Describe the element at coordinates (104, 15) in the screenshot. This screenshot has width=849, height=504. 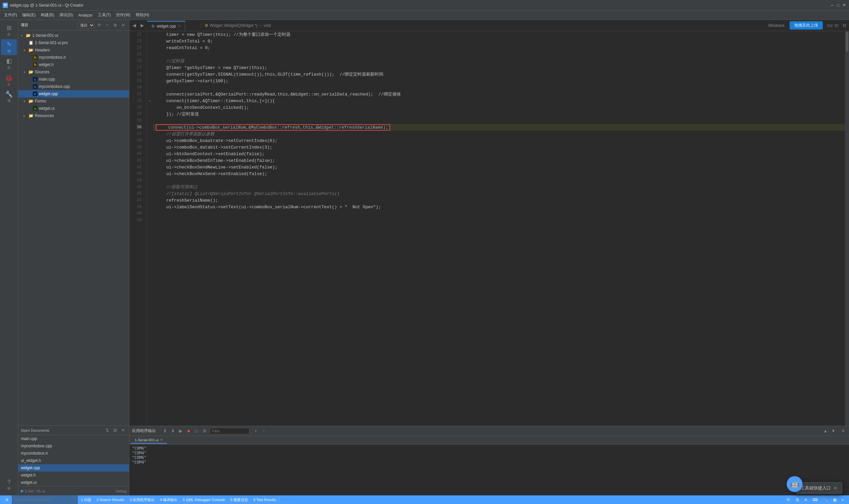
I see `menu-item-t: 工具(T)` at that location.